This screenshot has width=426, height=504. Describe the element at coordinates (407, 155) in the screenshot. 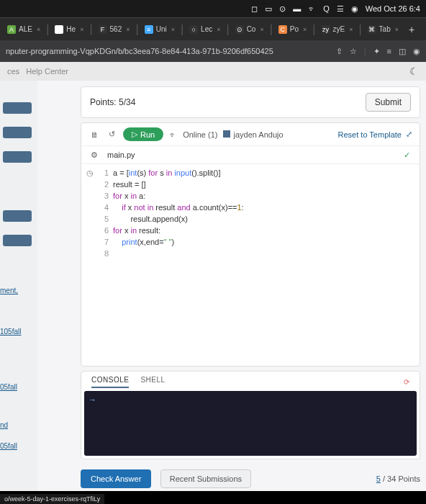

I see `sync-icon: ✓` at that location.